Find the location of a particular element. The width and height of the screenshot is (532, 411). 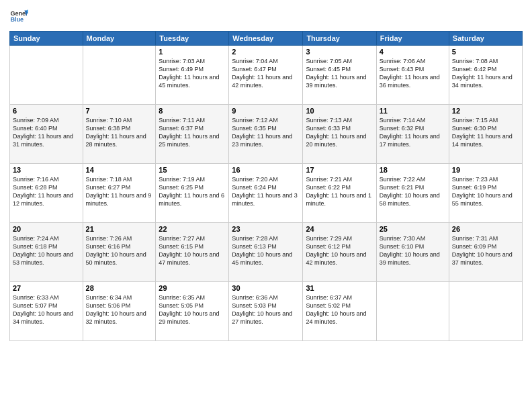

calendar-cell: 6Sunrise: 7:09 AM Sunset: 6:40 PM Daylig… is located at coordinates (47, 134).